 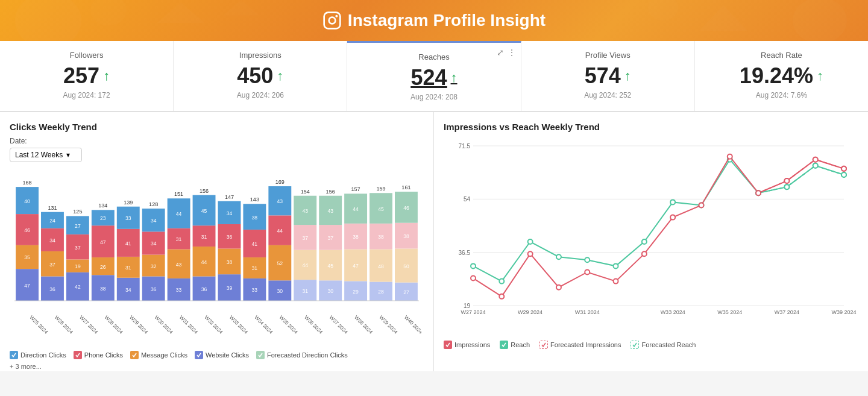 What do you see at coordinates (608, 76) in the screenshot?
I see `kpi-profile-views: Profile Views 574 ↑ Aug 2024: 252` at bounding box center [608, 76].